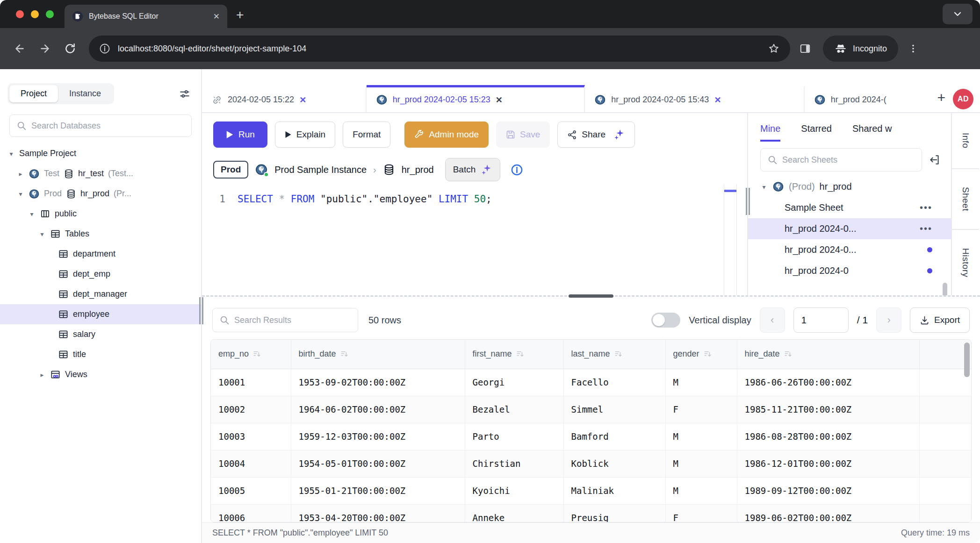 The width and height of the screenshot is (980, 543). Describe the element at coordinates (105, 49) in the screenshot. I see `site-info-icon` at that location.